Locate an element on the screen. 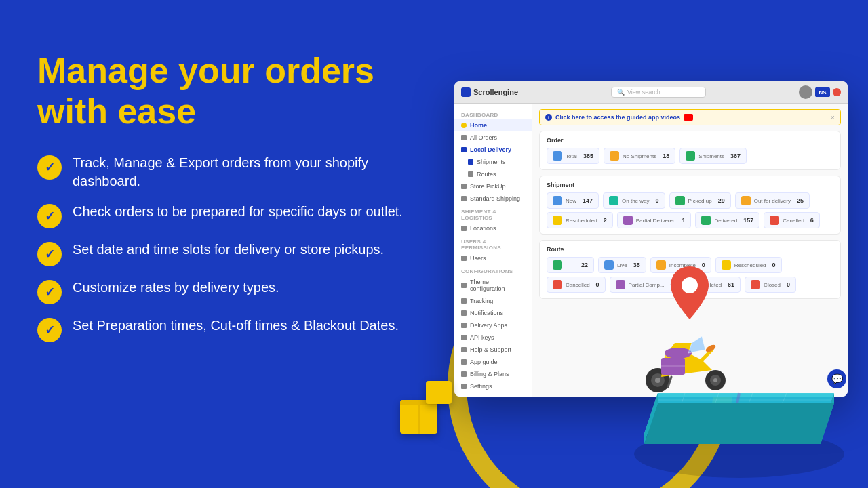 The height and width of the screenshot is (488, 868). sidebar-item-app-guide: App guide is located at coordinates (493, 362).